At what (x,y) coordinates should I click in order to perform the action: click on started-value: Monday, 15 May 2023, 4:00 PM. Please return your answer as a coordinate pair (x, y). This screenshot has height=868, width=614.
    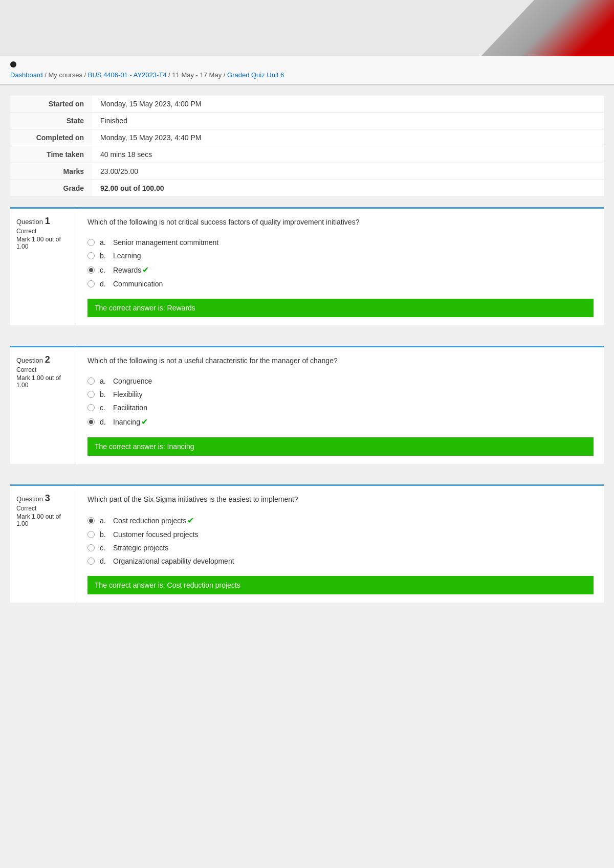
    Looking at the image, I should click on (348, 104).